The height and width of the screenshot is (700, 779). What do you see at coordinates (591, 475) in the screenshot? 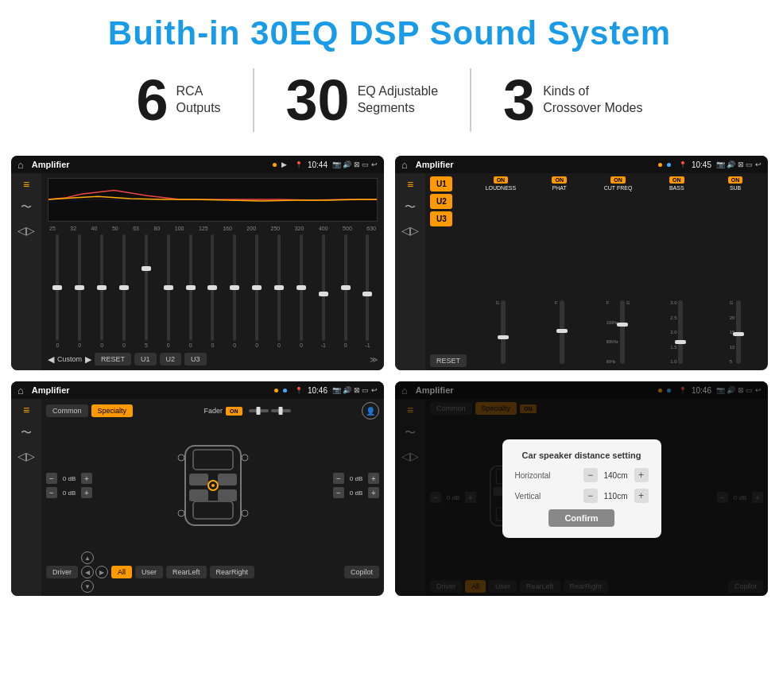
I see `horizontal-minus: −` at bounding box center [591, 475].